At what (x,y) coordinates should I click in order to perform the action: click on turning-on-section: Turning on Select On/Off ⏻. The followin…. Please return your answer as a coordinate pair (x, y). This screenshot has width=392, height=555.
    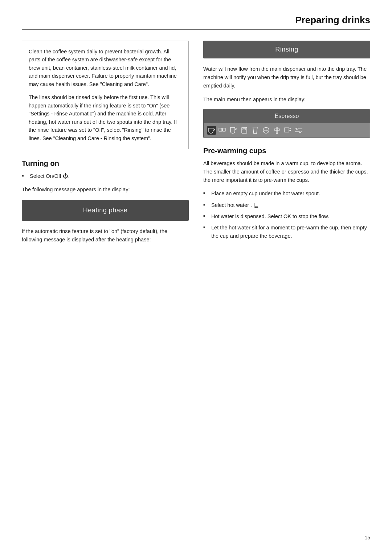
    Looking at the image, I should click on (105, 202).